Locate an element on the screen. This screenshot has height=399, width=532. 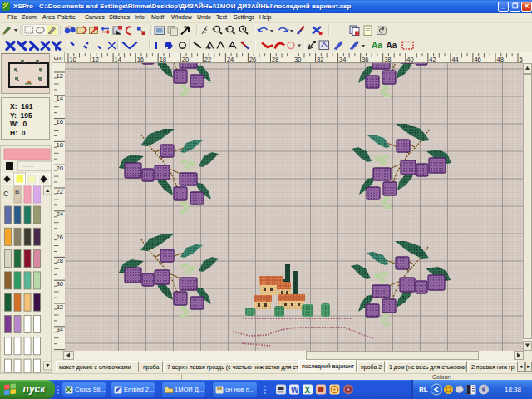
svg-text: 44 is located at coordinates (455, 60).